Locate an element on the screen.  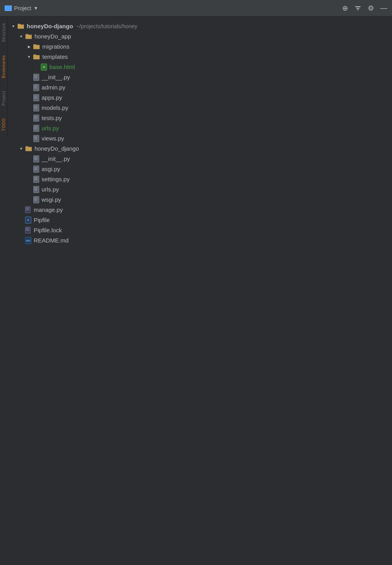
folder-icon-templates is located at coordinates (36, 57).